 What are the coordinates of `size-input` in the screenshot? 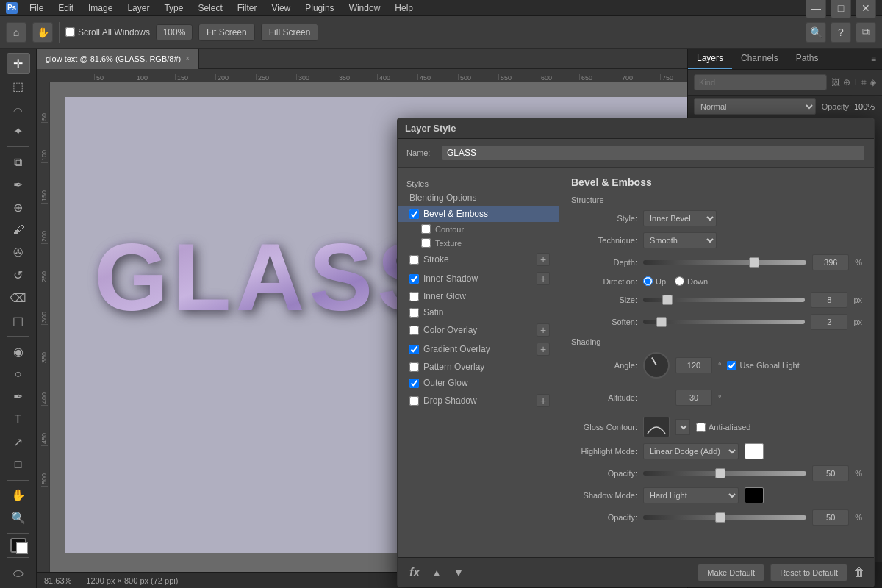 It's located at (829, 300).